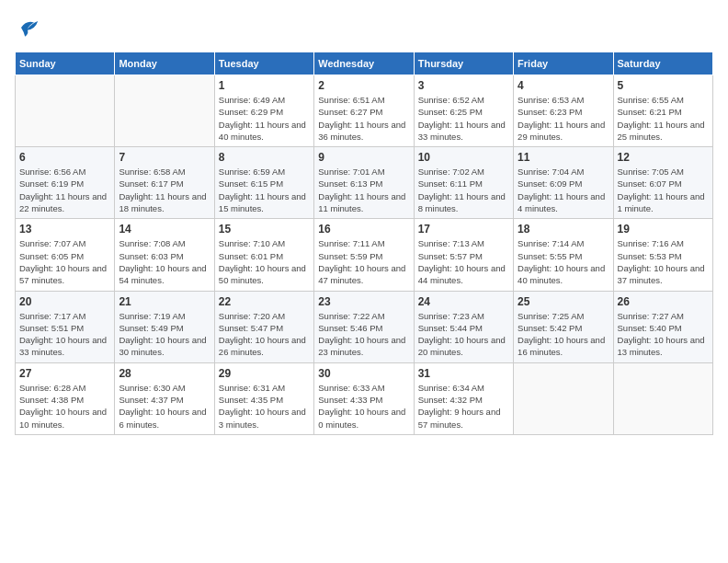 This screenshot has height=563, width=728. Describe the element at coordinates (364, 255) in the screenshot. I see `calendar-cell: 16Sunrise: 7:11 AMSunset: 5:59 PMDayligh…` at that location.